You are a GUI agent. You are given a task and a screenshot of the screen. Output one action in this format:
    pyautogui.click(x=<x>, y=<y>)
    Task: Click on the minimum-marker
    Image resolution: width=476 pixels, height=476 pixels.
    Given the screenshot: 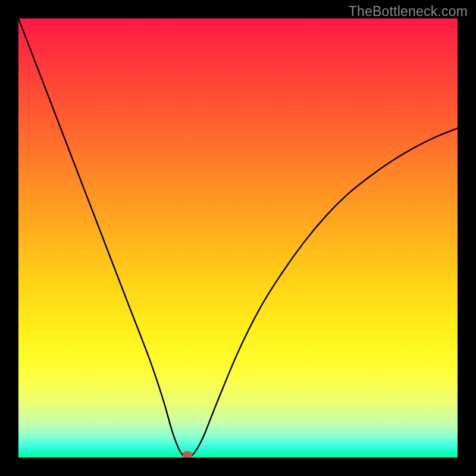 What is the action you would take?
    pyautogui.click(x=187, y=455)
    